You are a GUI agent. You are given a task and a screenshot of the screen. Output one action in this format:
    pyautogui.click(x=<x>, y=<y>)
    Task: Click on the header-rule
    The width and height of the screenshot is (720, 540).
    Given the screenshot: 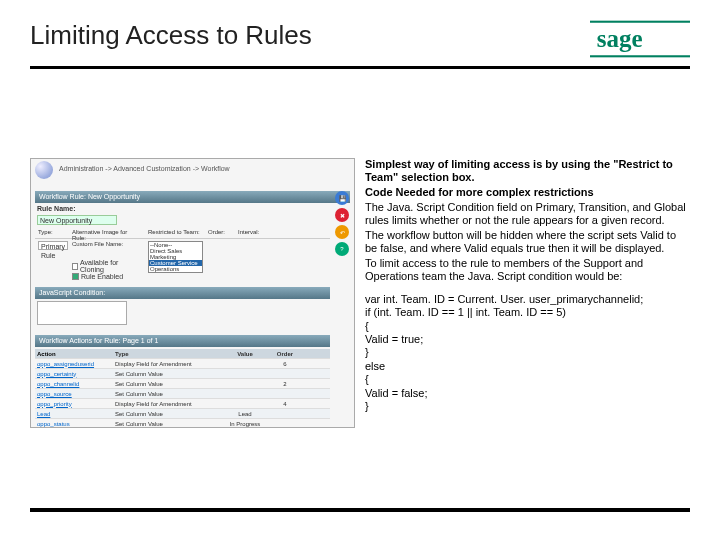 What is the action you would take?
    pyautogui.click(x=360, y=68)
    